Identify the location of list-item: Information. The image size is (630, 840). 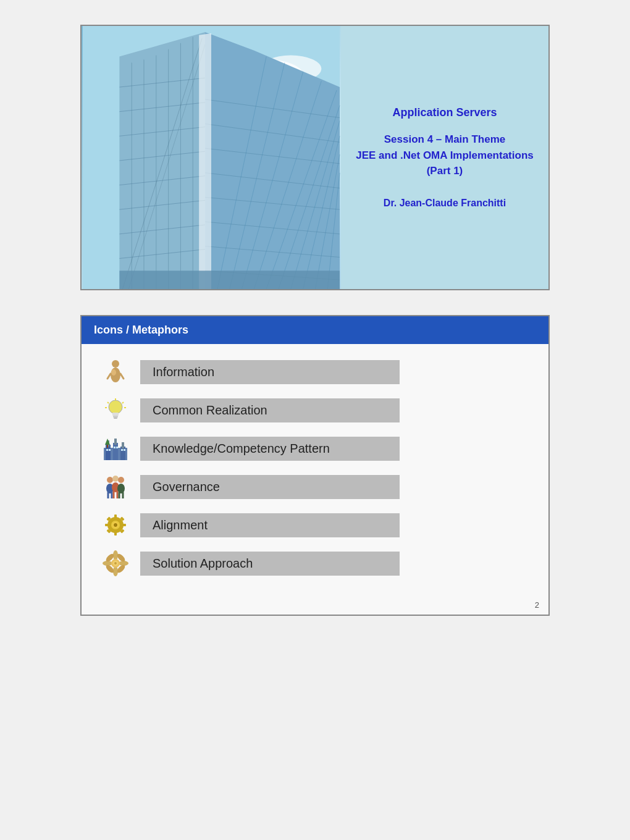
(315, 372).